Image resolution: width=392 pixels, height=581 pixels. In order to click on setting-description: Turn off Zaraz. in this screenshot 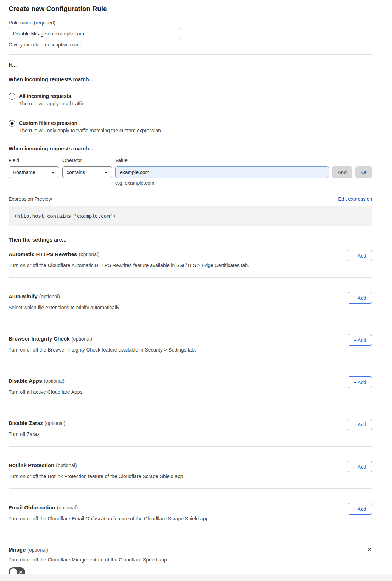, I will do `click(178, 434)`.